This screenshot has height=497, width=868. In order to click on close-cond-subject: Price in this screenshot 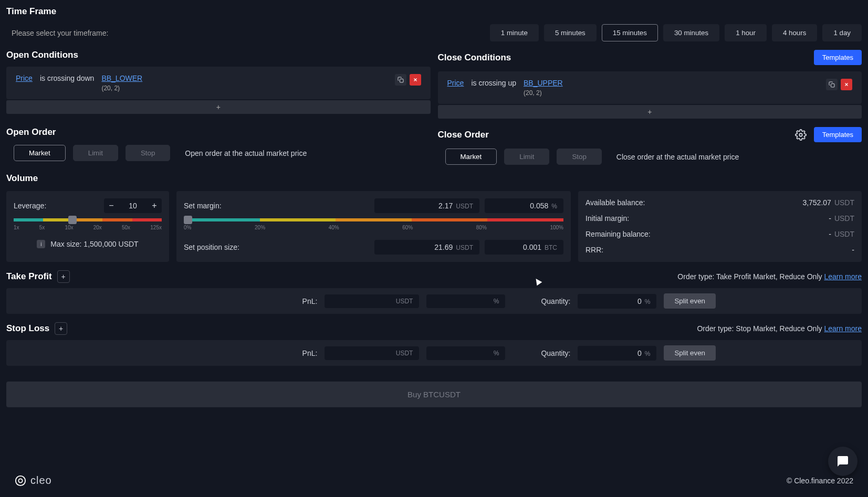, I will do `click(456, 83)`.